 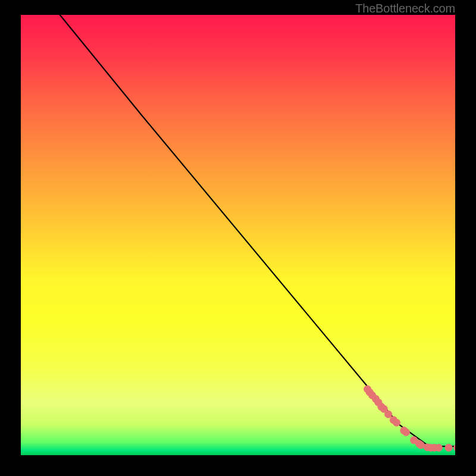 What do you see at coordinates (405, 8) in the screenshot?
I see `watermark-text: TheBottleneck.com` at bounding box center [405, 8].